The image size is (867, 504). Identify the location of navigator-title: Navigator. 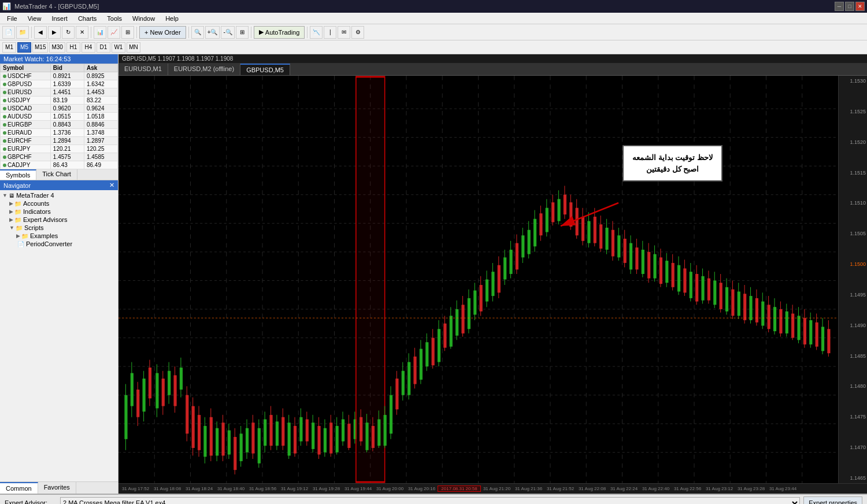
(17, 186).